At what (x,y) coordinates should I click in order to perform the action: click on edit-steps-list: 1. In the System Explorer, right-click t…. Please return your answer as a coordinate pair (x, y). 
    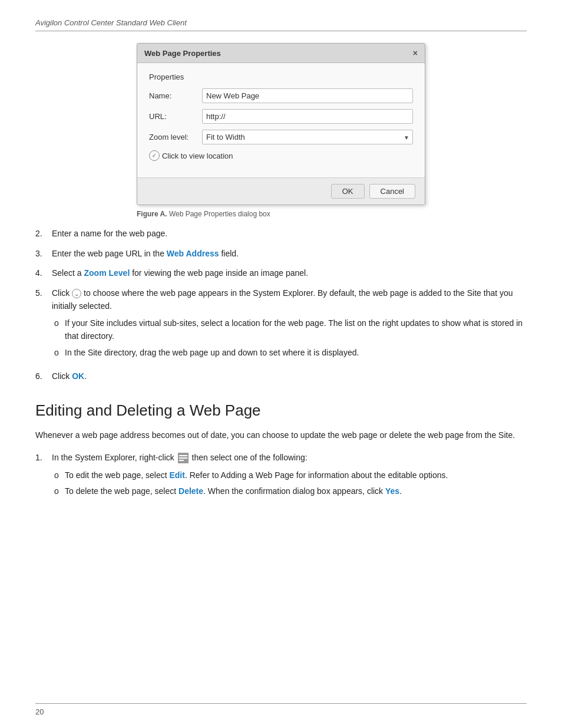
    Looking at the image, I should click on (281, 476).